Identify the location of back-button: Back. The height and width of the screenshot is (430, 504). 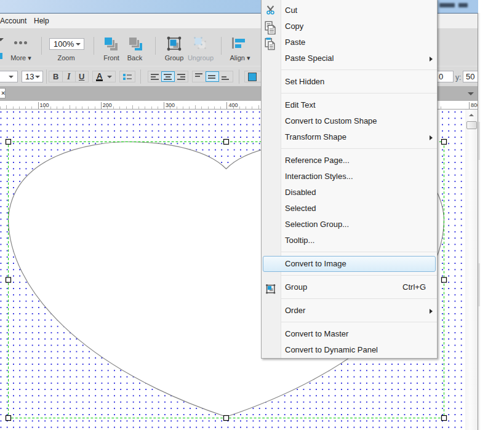
(135, 47).